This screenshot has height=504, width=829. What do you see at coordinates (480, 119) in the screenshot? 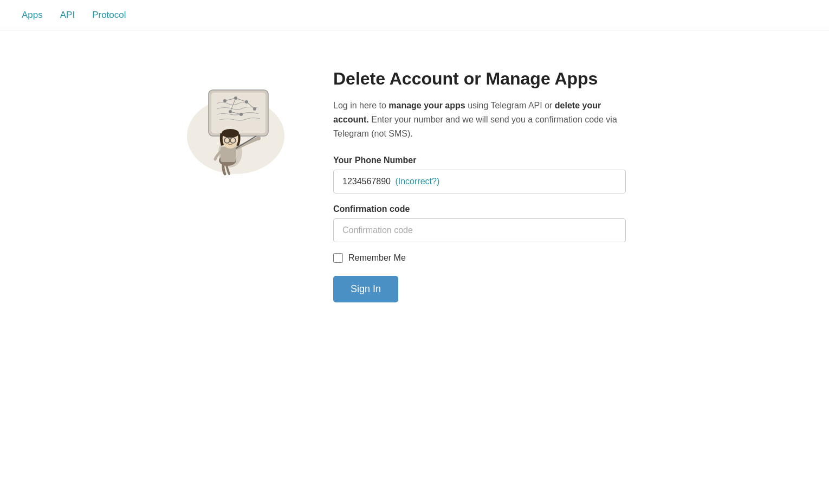
I see `page-description: Log in here to manage your apps using Te…` at bounding box center [480, 119].